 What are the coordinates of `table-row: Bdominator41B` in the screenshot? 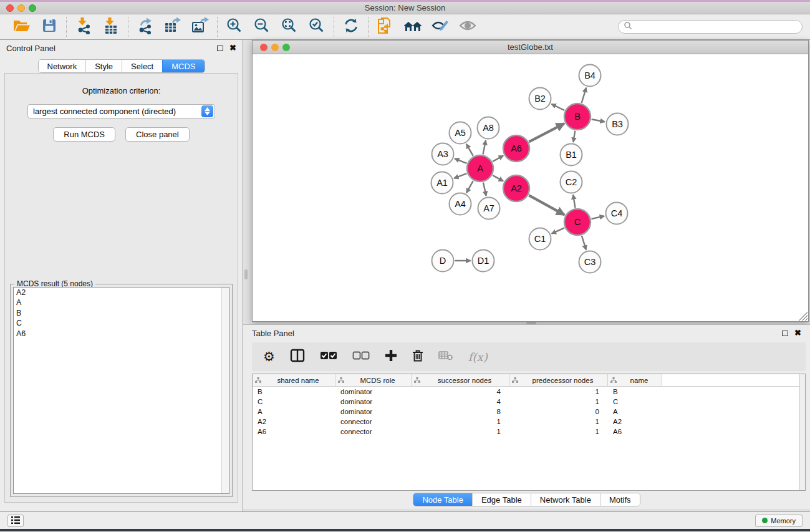 It's located at (529, 392).